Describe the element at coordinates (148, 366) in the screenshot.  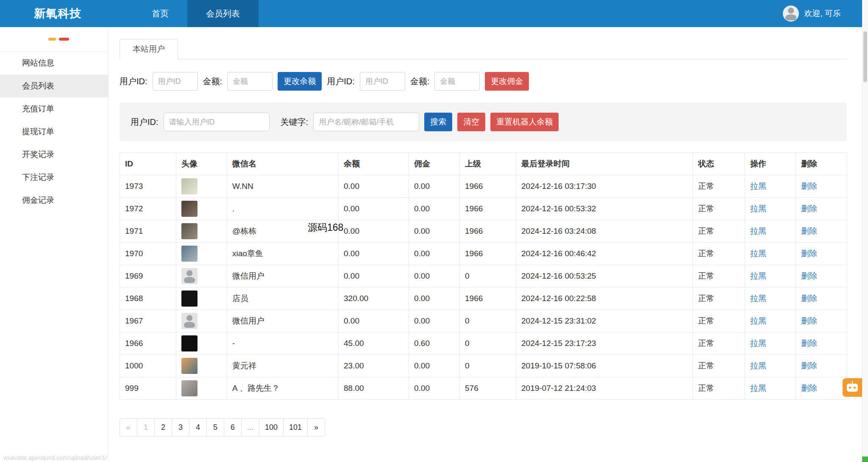
I see `cell-id: 1000` at that location.